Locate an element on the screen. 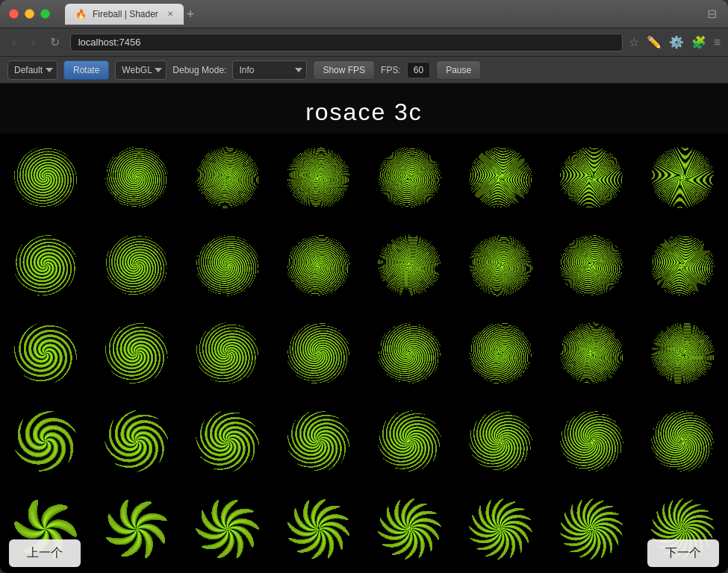 This screenshot has height=573, width=728. prev-shader-button: 上一个 is located at coordinates (45, 554).